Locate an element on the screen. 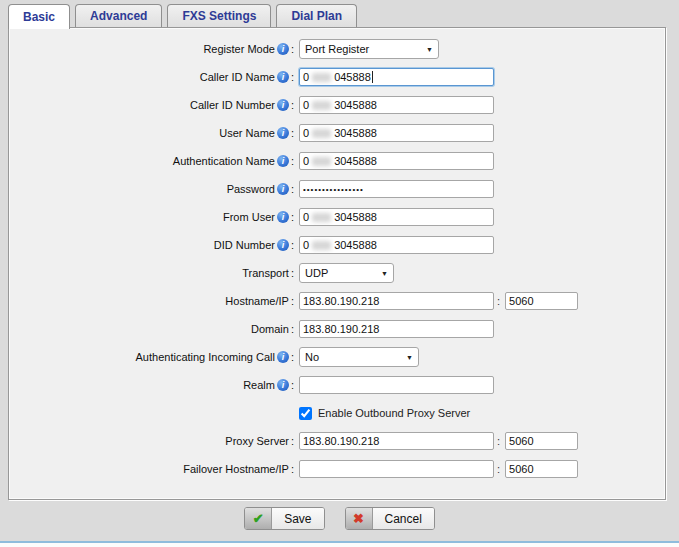 This screenshot has height=547, width=679. failover-hostname-row: Failover Hostname/IP : : is located at coordinates (337, 469).